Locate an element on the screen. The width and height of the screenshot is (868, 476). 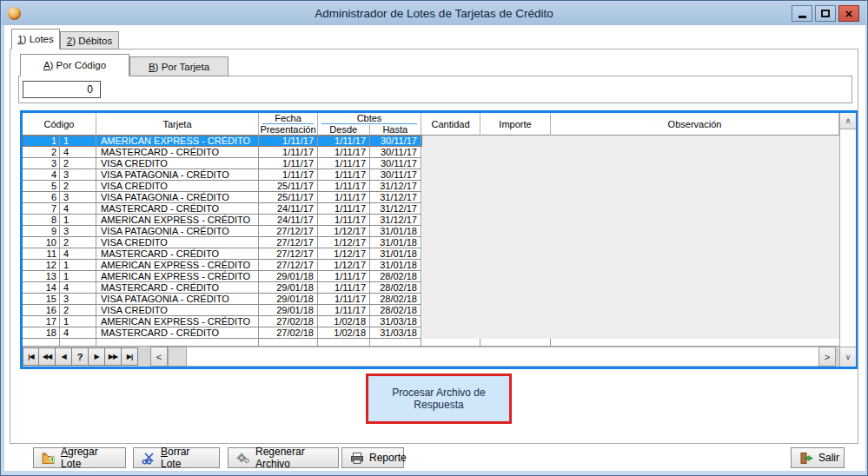
cell: VISA CREDITO is located at coordinates (177, 163).